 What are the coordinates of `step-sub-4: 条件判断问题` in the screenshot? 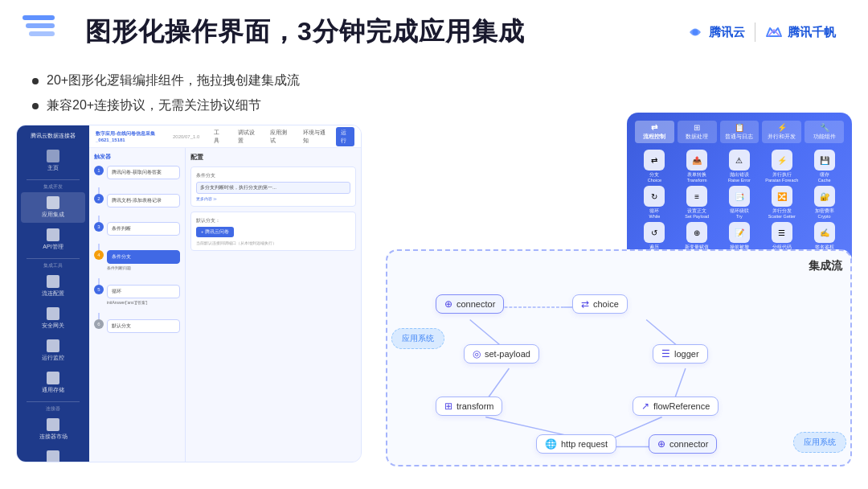 It's located at (143, 268).